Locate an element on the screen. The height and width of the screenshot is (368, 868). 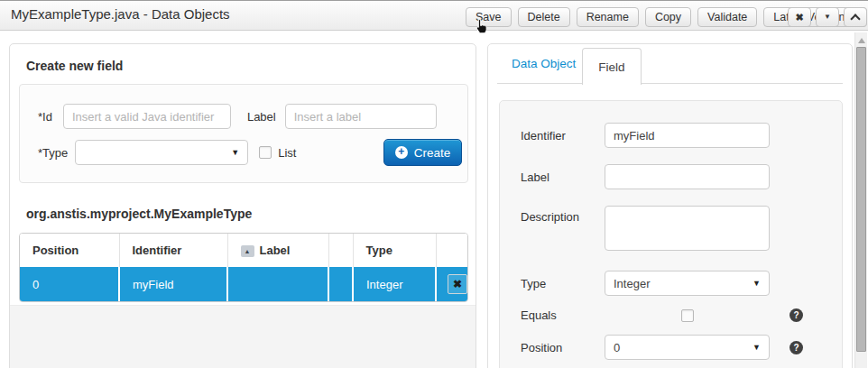
create-field-form: *Id Label *Type ▼ List + Create is located at coordinates (244, 133).